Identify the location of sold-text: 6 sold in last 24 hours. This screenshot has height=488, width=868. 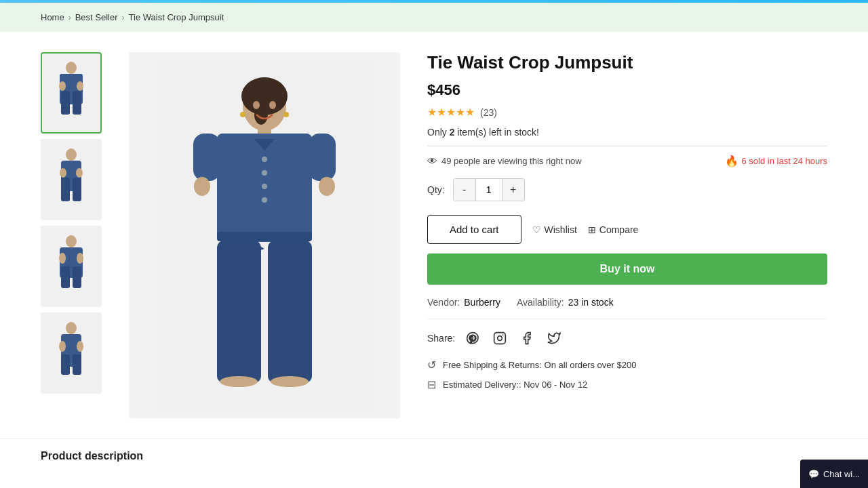
(785, 161).